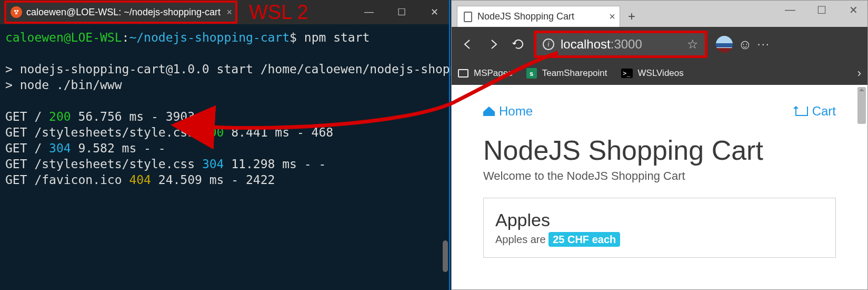 Image resolution: width=868 pixels, height=290 pixels. Describe the element at coordinates (493, 44) in the screenshot. I see `forward-button` at that location.